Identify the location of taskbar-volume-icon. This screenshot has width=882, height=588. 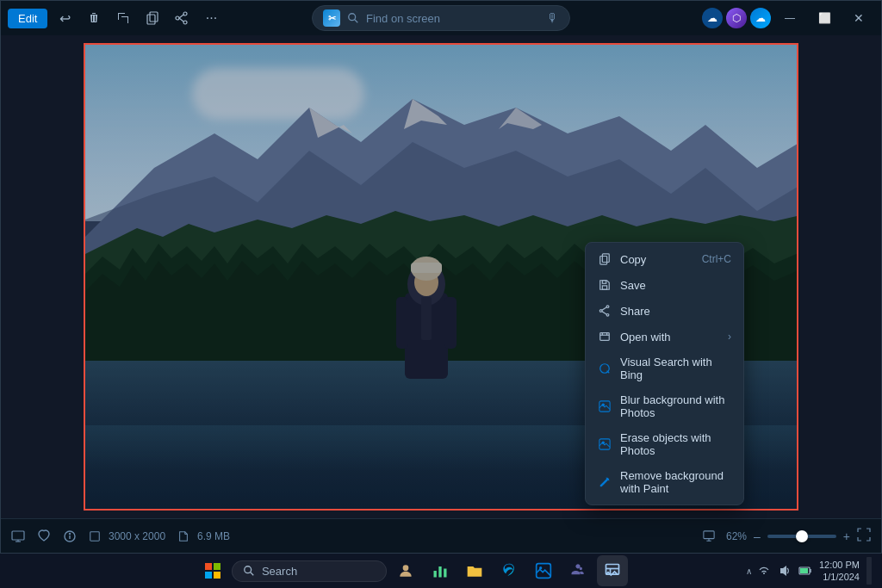
(785, 571).